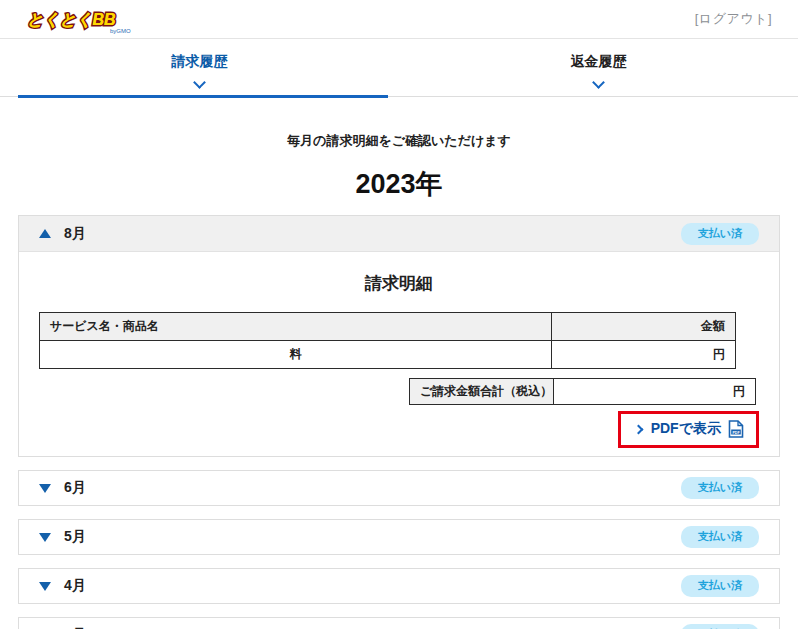 The image size is (798, 629). What do you see at coordinates (644, 355) in the screenshot?
I see `amount-cell: 円` at bounding box center [644, 355].